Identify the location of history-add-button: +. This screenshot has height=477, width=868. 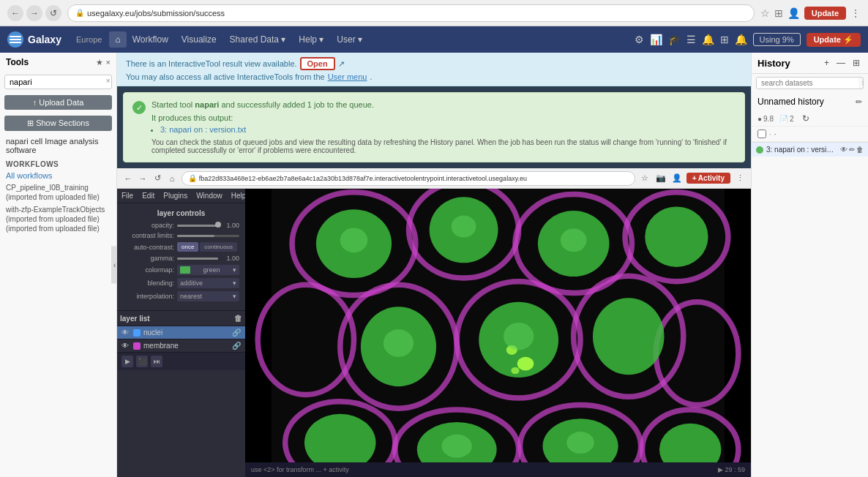
(827, 63).